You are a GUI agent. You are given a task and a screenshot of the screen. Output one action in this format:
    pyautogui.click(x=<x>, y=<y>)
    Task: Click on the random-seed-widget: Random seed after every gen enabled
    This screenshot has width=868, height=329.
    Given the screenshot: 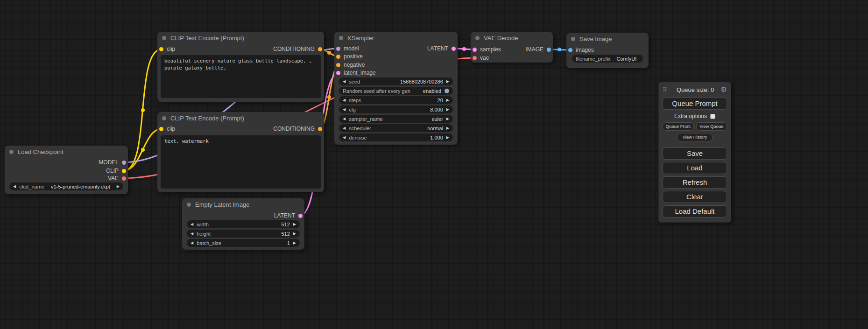 What is the action you would take?
    pyautogui.click(x=396, y=91)
    